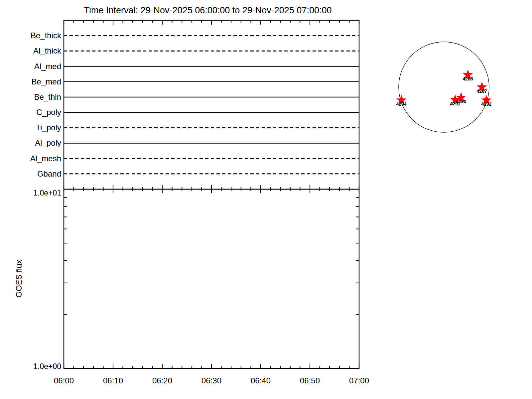  I want to click on filter-label-Al_mesh: Al_mesh, so click(31, 159).